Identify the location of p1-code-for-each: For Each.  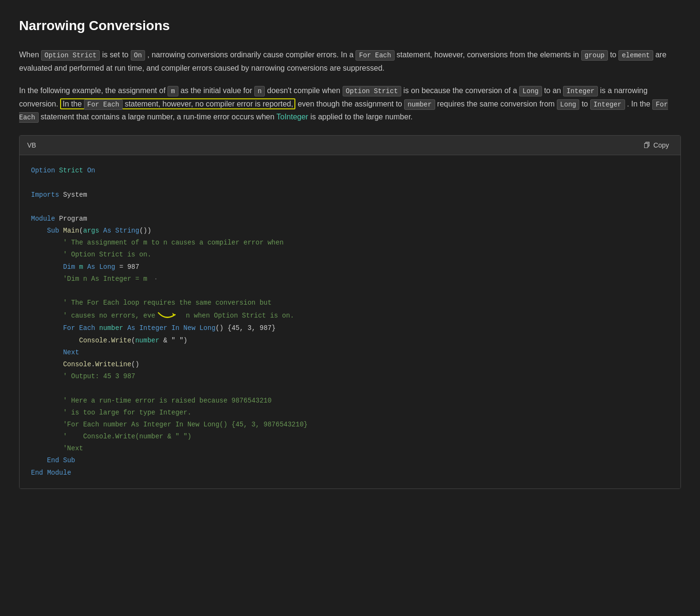
(375, 55).